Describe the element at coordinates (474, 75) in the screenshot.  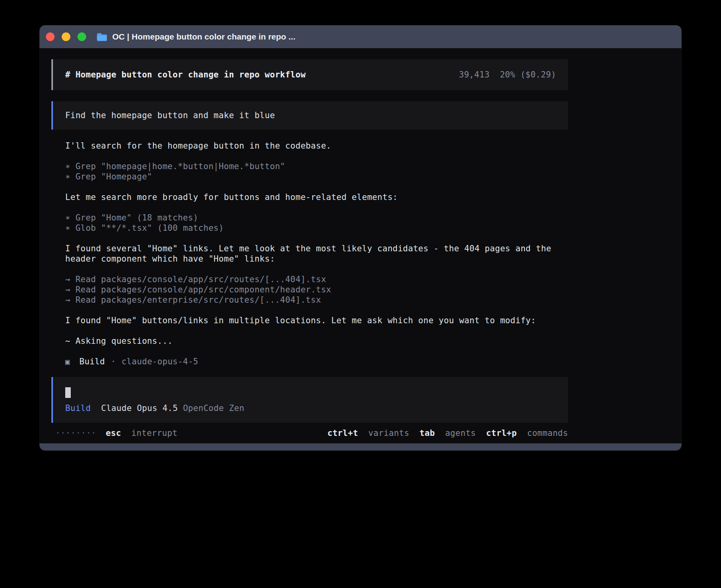
I see `token-count: 39,413` at that location.